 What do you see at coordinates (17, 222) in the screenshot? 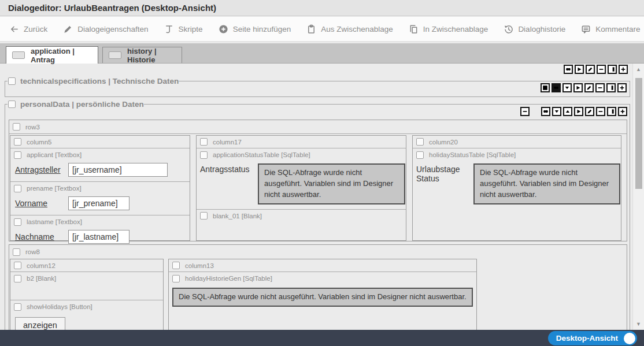
I see `lastname-checkbox` at bounding box center [17, 222].